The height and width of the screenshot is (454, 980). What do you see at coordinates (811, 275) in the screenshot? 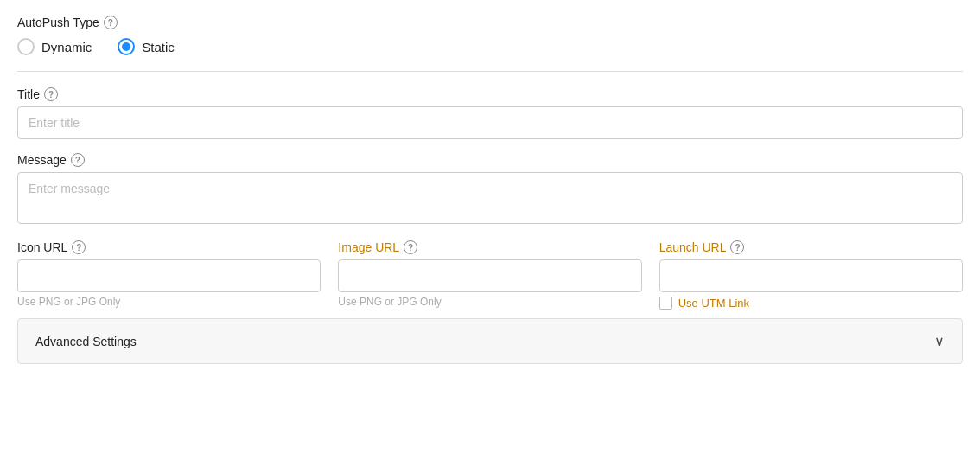
I see `launch-url-col: Launch URL ? Use UTM Link` at bounding box center [811, 275].